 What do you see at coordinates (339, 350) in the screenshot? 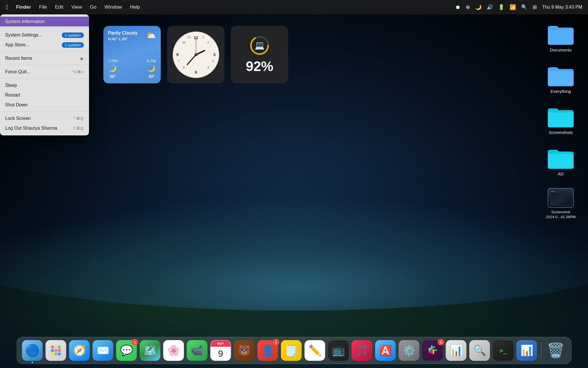
I see `dock-app-appletv: 📺` at bounding box center [339, 350].